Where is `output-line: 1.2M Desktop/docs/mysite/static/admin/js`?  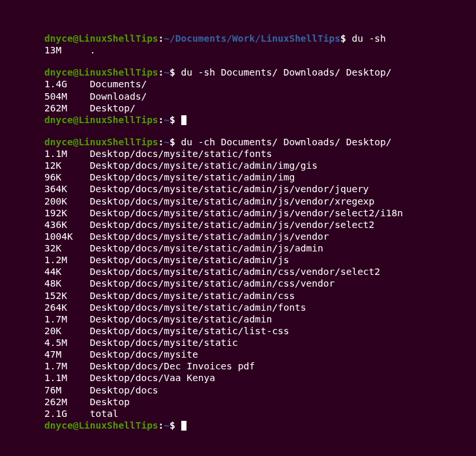 output-line: 1.2M Desktop/docs/mysite/static/admin/js is located at coordinates (256, 260).